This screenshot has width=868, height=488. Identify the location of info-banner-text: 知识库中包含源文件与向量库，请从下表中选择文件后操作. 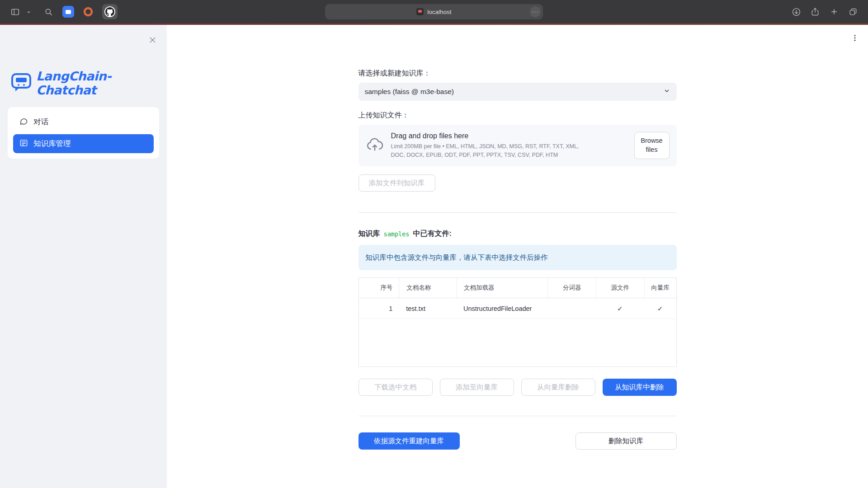
(457, 258).